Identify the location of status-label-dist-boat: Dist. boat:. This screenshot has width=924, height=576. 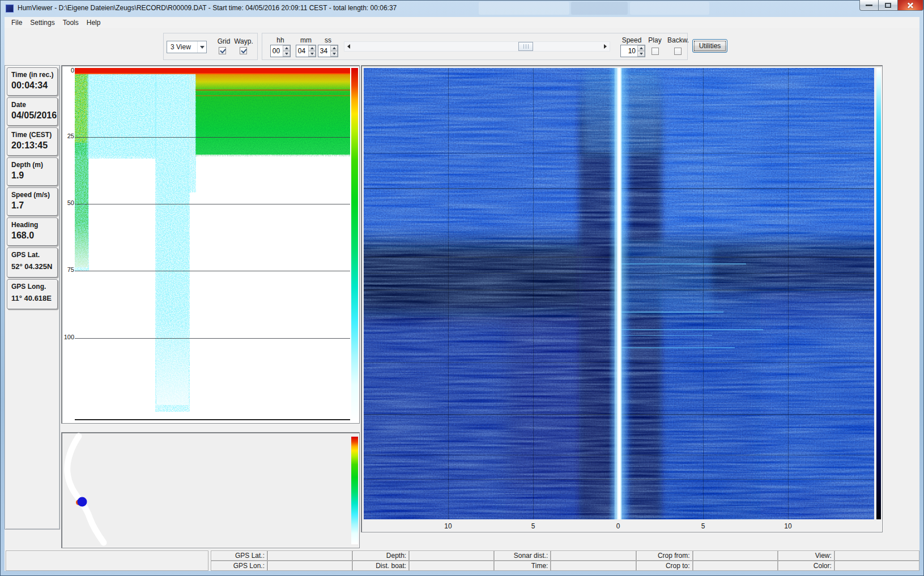
(381, 566).